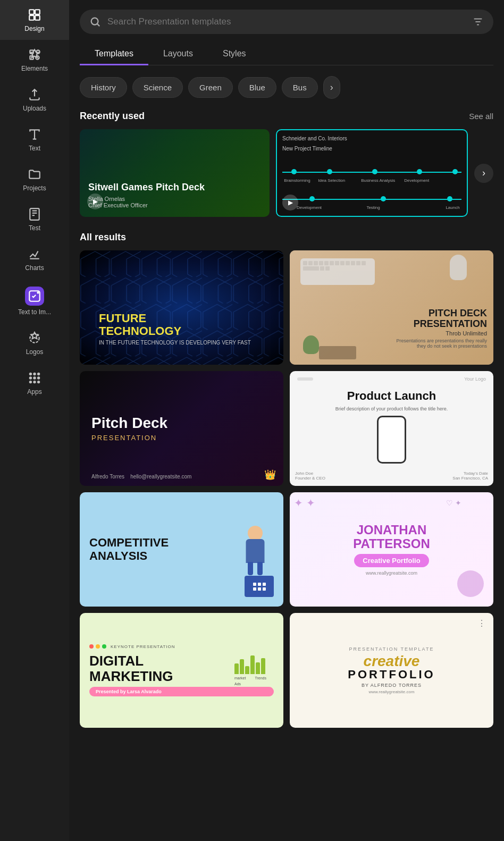  What do you see at coordinates (103, 87) in the screenshot?
I see `chip-history: History` at bounding box center [103, 87].